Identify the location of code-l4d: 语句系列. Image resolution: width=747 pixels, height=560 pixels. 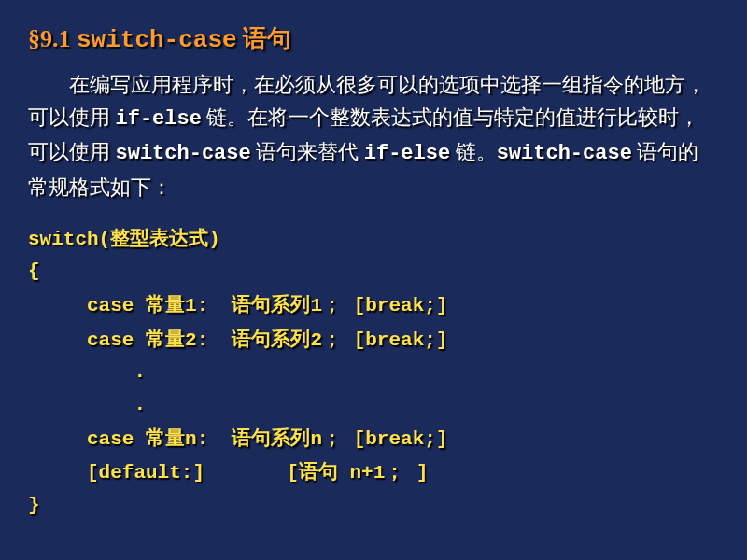
(271, 339).